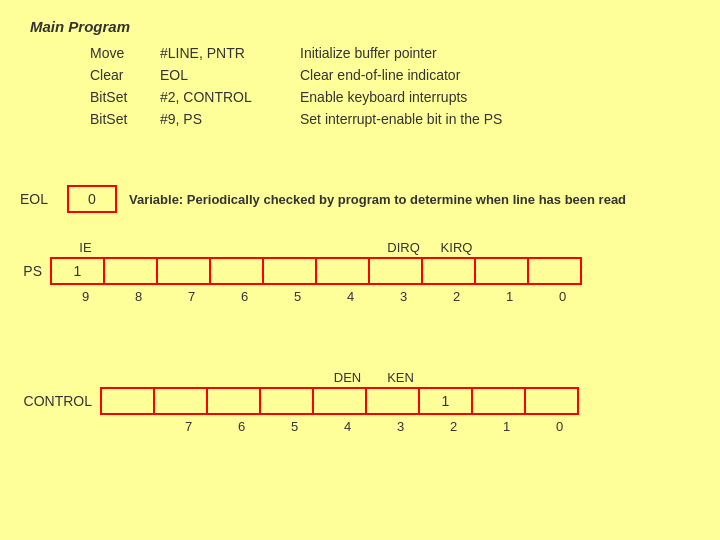 This screenshot has height=540, width=720. I want to click on code-cell-operand: #9, PS, so click(220, 119).